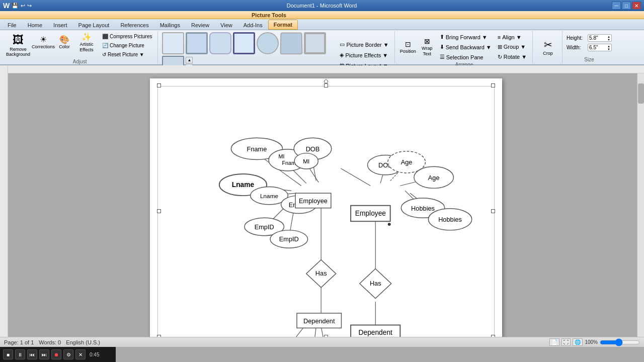 The width and height of the screenshot is (644, 362). Describe the element at coordinates (326, 336) in the screenshot. I see `handle-bc` at that location.